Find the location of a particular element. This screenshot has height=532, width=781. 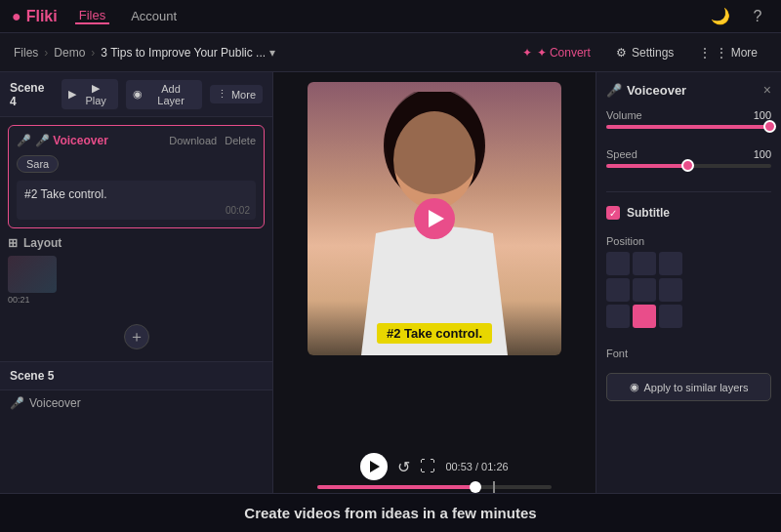

position-grid is located at coordinates (689, 290).